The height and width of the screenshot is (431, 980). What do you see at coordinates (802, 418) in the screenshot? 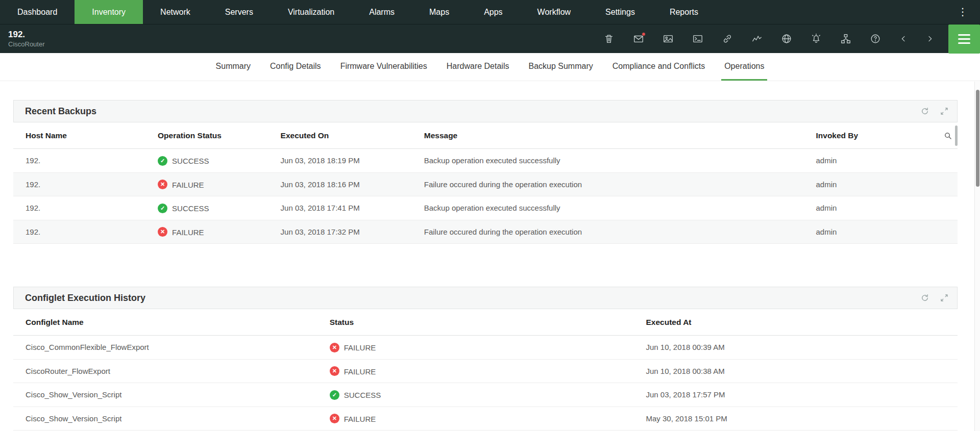
I see `executed-at-cell: May 30, 2018 15:01 PM` at bounding box center [802, 418].